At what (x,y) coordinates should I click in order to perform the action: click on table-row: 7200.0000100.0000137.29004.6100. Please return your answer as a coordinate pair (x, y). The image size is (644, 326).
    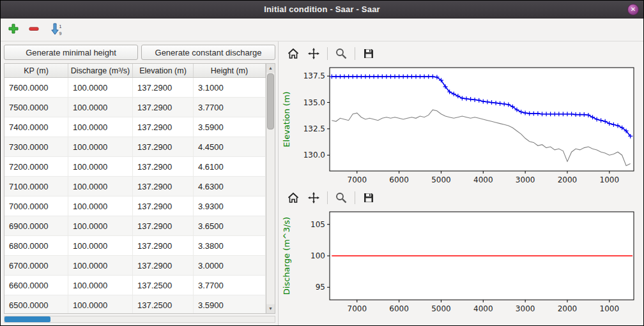
    Looking at the image, I should click on (135, 167).